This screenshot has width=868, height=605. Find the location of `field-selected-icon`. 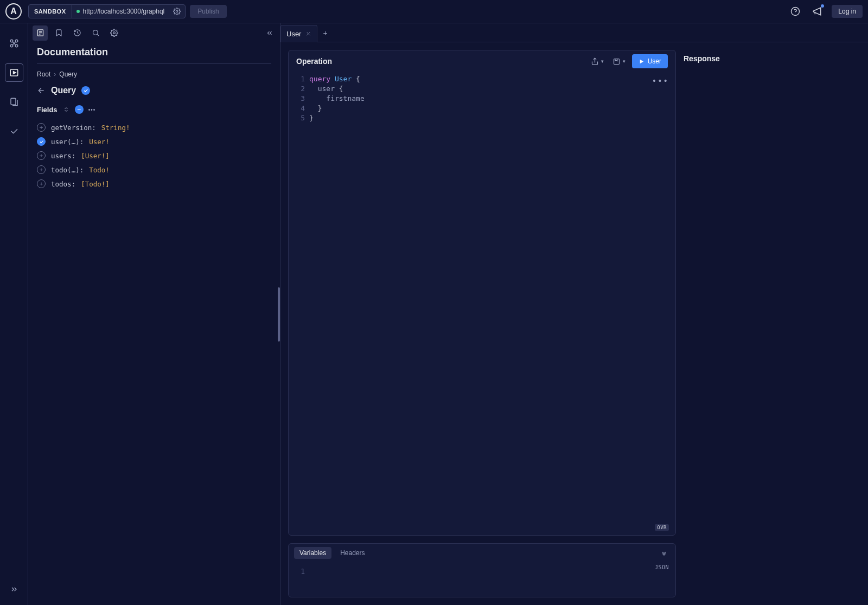

field-selected-icon is located at coordinates (41, 141).